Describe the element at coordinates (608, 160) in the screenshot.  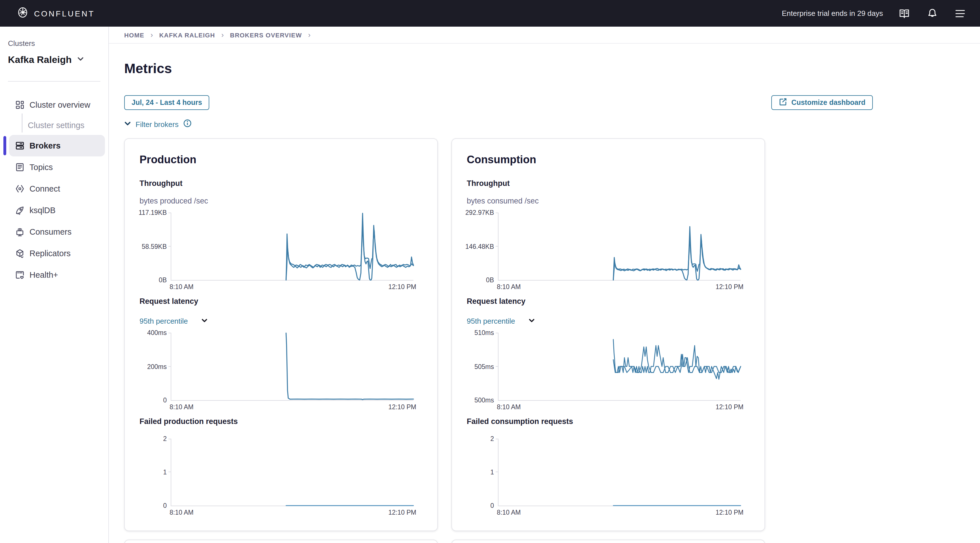
I see `card-title: Consumption` at that location.